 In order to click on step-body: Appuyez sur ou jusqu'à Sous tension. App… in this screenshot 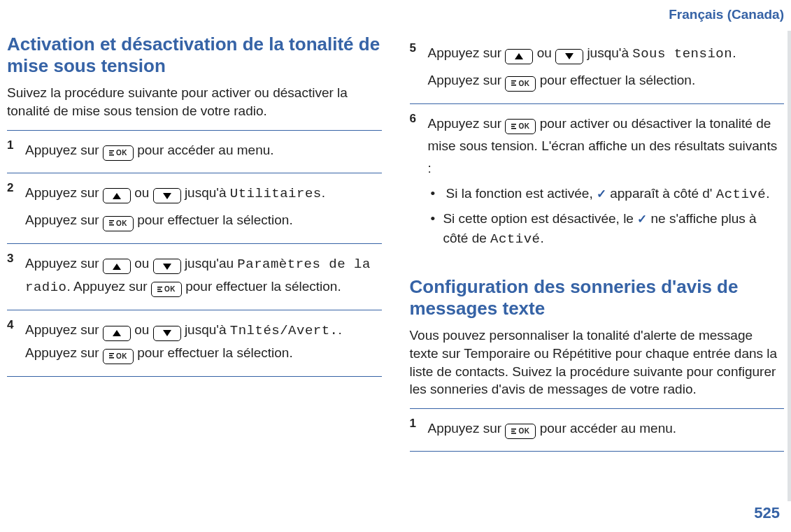, I will do `click(606, 69)`.